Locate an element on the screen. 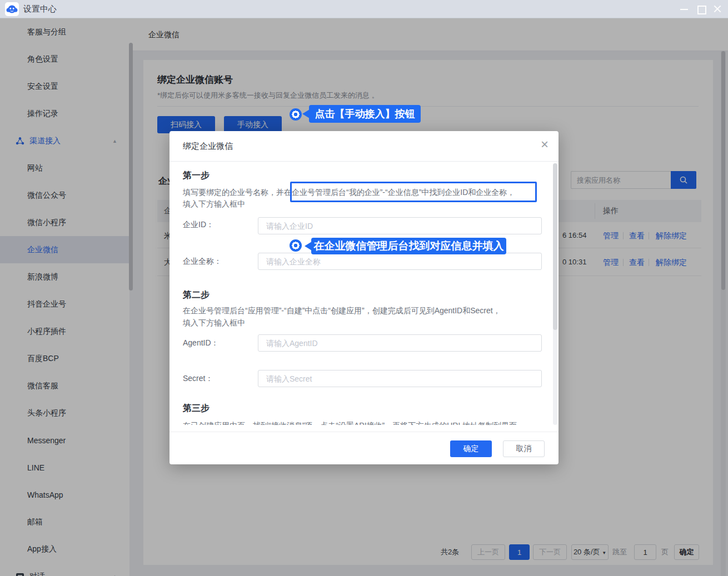 This screenshot has height=576, width=728. step2-title: 第二步 is located at coordinates (196, 295).